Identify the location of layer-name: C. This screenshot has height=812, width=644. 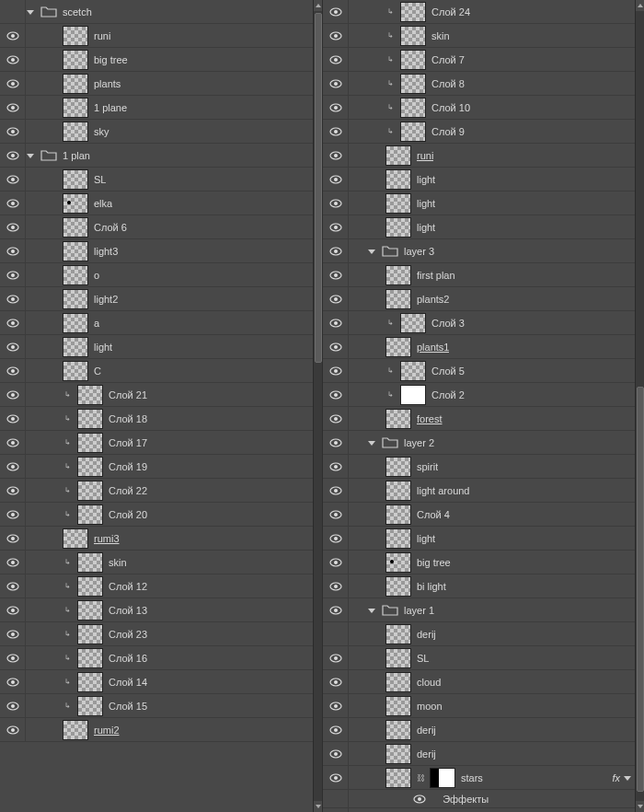
(98, 371).